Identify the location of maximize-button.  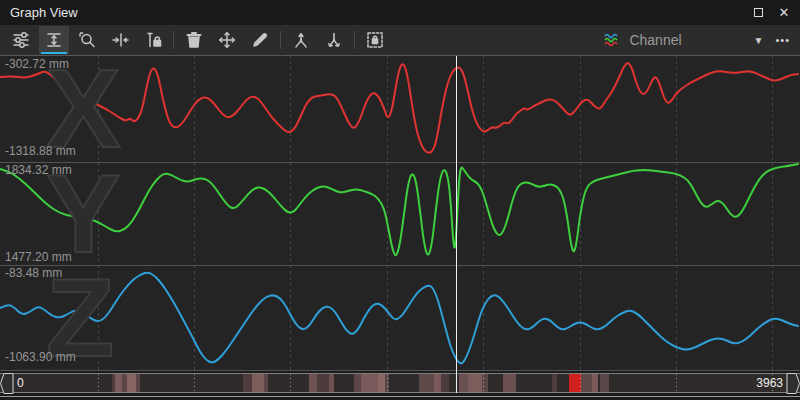
(758, 13).